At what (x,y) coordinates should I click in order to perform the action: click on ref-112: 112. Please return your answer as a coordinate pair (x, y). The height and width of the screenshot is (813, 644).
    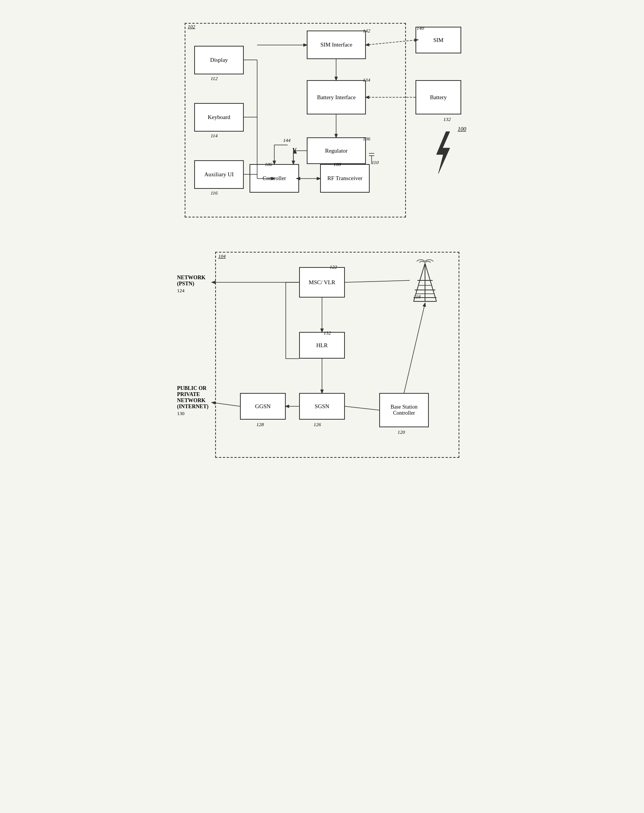
    Looking at the image, I should click on (214, 79).